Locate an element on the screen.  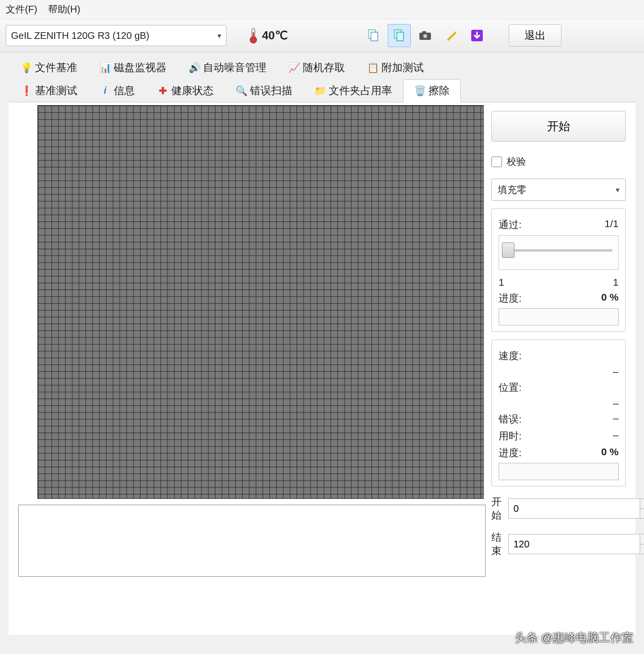
start-range-label: 开始 is located at coordinates (496, 509).